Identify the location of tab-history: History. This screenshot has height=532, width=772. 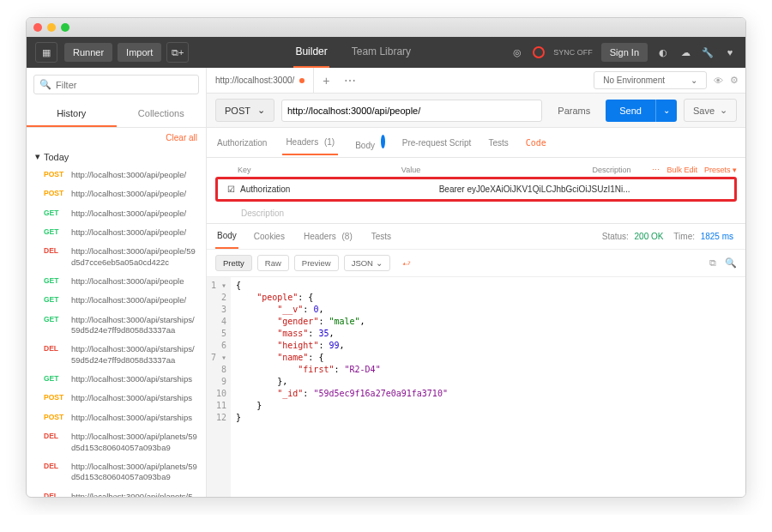
(72, 114).